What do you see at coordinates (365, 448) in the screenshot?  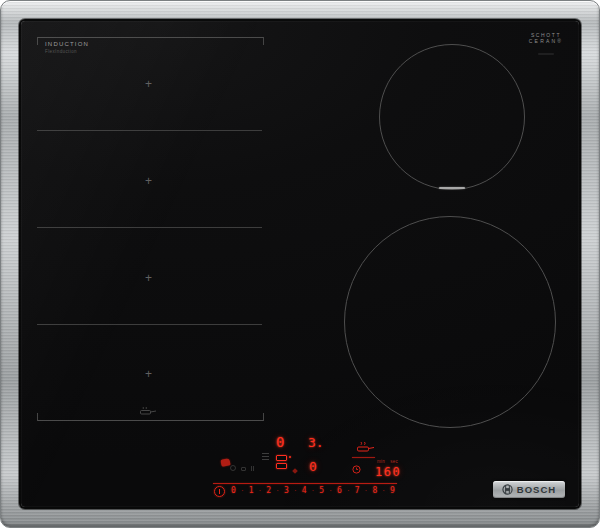 I see `frying-sensor-icon` at bounding box center [365, 448].